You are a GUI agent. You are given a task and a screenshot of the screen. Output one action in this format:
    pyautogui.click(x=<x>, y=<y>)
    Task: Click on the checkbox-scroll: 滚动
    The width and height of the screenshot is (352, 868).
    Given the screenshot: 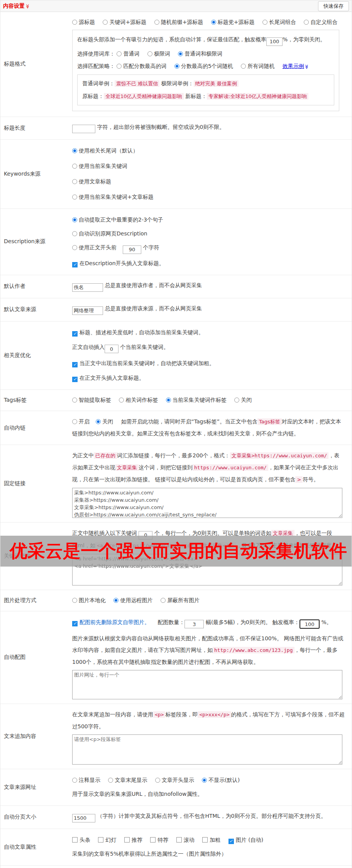 What is the action you would take?
    pyautogui.click(x=185, y=840)
    